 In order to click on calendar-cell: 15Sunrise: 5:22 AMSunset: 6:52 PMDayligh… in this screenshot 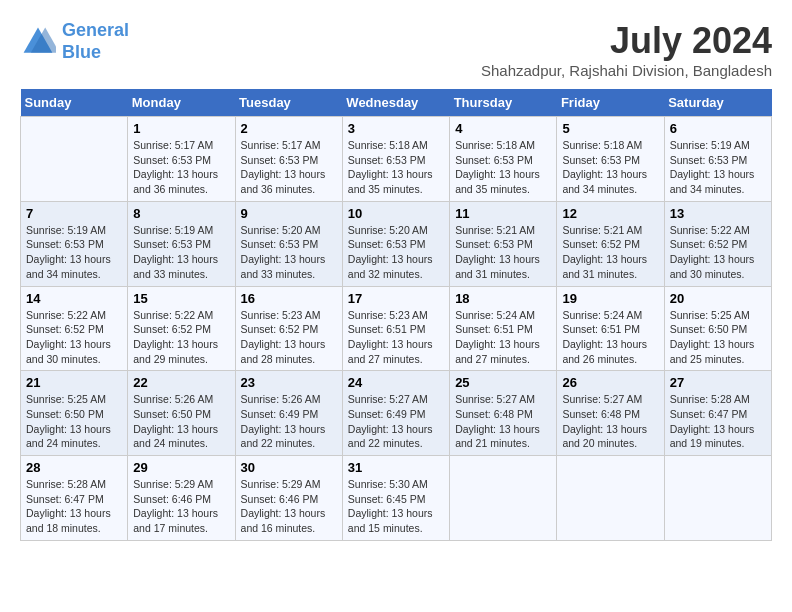, I will do `click(182, 328)`.